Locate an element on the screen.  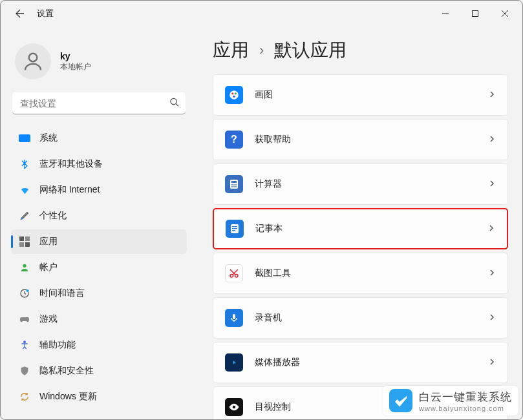
search-icon is located at coordinates (175, 103).